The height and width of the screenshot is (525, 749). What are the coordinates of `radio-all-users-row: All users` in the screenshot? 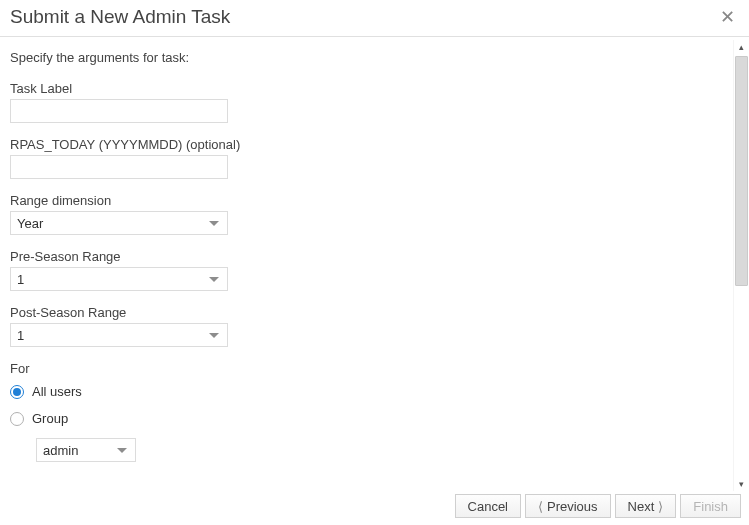 It's located at (366, 392).